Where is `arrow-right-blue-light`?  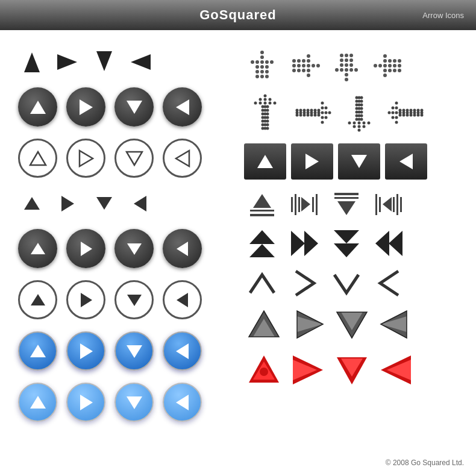 arrow-right-blue-light is located at coordinates (86, 402).